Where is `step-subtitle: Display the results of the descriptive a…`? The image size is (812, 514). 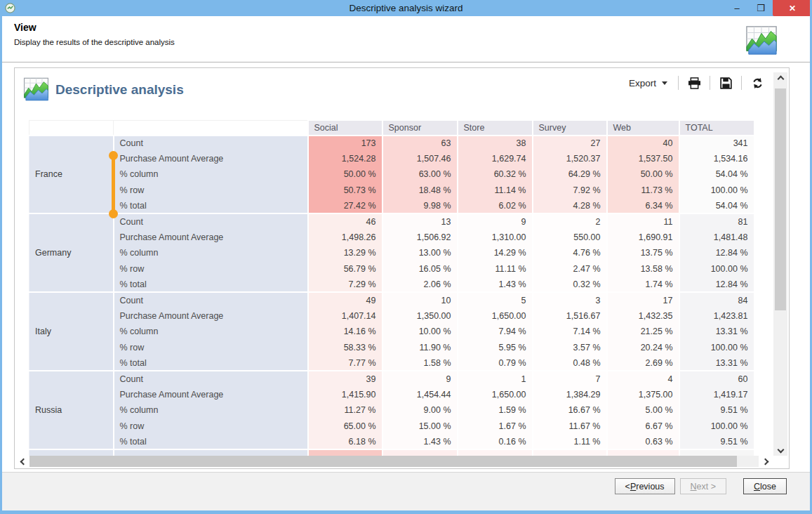 step-subtitle: Display the results of the descriptive a… is located at coordinates (94, 42).